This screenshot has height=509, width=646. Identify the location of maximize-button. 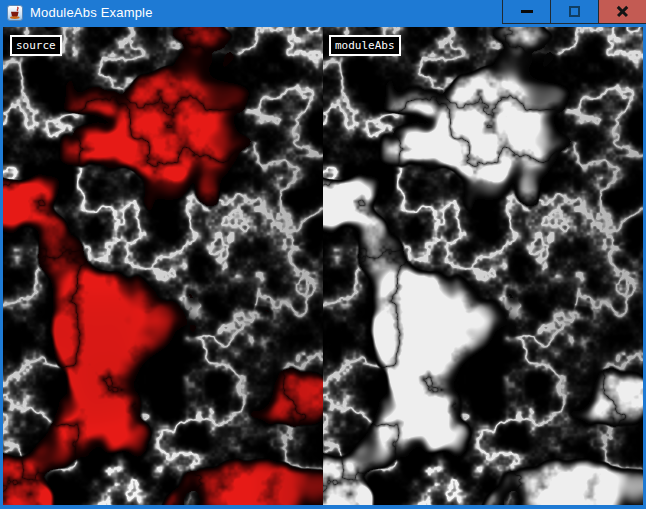
(574, 12).